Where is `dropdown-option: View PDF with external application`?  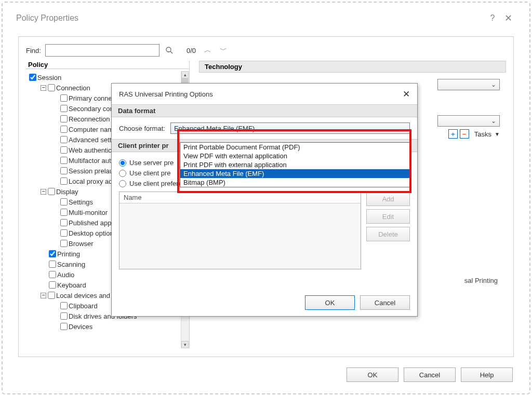
dropdown-option: View PDF with external application is located at coordinates (295, 156).